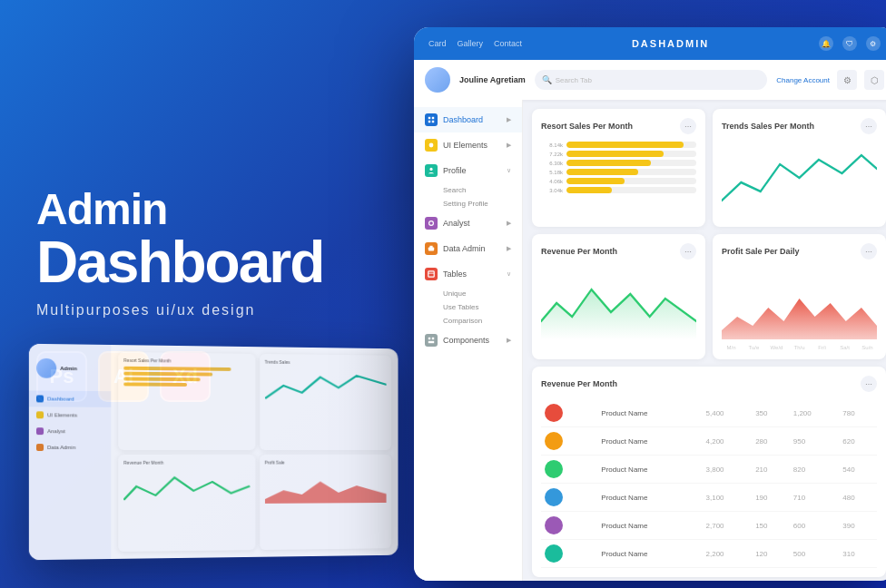 The image size is (886, 588). I want to click on small-nav-ui: UI Elements, so click(70, 415).